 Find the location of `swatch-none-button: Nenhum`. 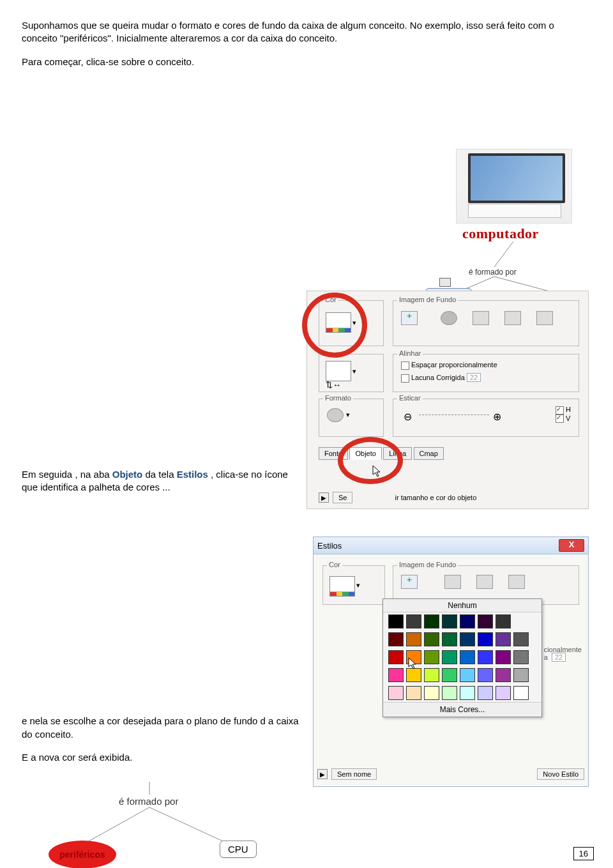

swatch-none-button: Nenhum is located at coordinates (462, 605).